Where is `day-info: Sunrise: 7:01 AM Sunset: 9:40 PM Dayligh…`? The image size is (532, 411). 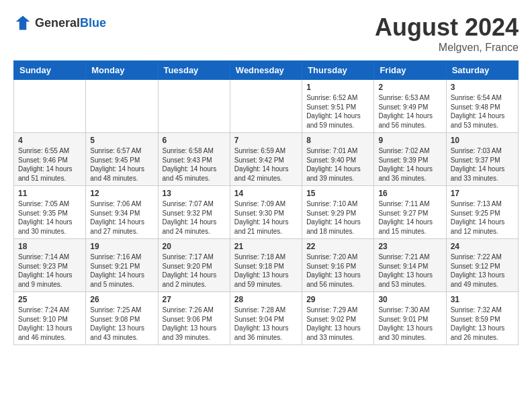
day-info: Sunrise: 7:01 AM Sunset: 9:40 PM Dayligh… is located at coordinates (338, 165).